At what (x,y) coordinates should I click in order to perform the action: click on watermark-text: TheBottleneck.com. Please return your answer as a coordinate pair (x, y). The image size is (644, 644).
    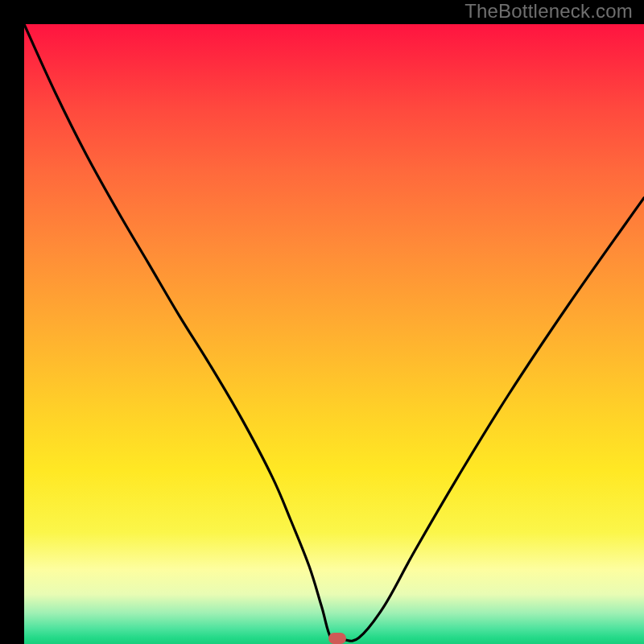
    Looking at the image, I should click on (549, 11).